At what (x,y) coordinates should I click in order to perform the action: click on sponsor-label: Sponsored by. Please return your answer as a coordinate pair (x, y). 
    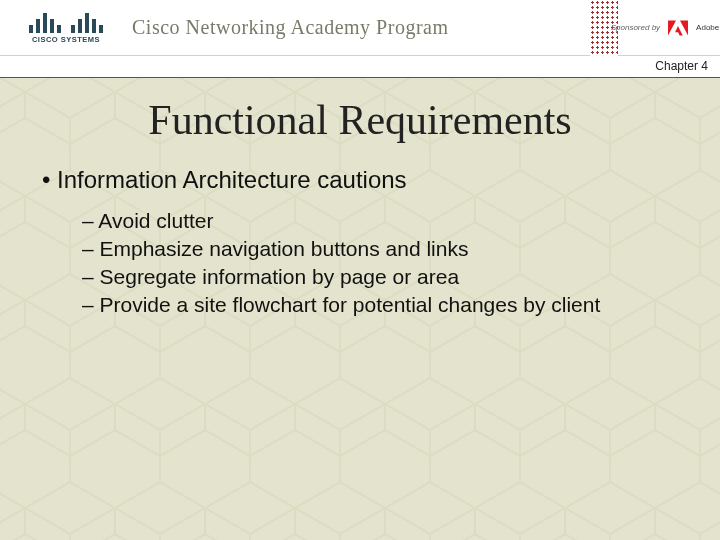
    Looking at the image, I should click on (636, 28).